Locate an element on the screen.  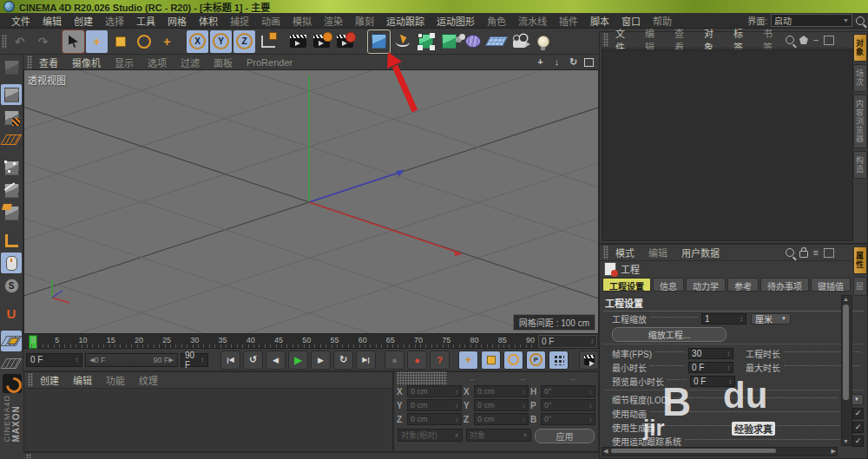
current-frame-field: 0 F ↕ is located at coordinates (568, 342).